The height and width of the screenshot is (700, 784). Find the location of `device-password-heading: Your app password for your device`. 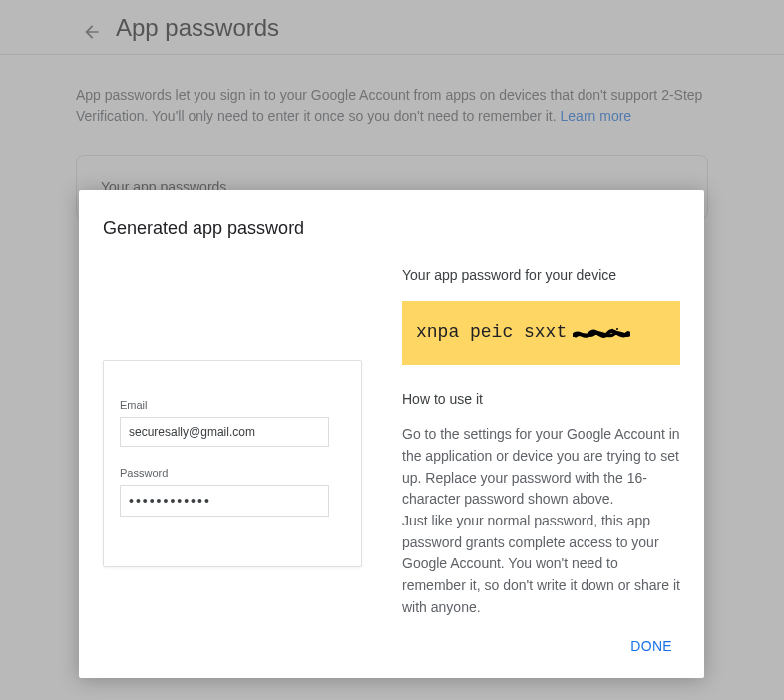

device-password-heading: Your app password for your device is located at coordinates (541, 276).